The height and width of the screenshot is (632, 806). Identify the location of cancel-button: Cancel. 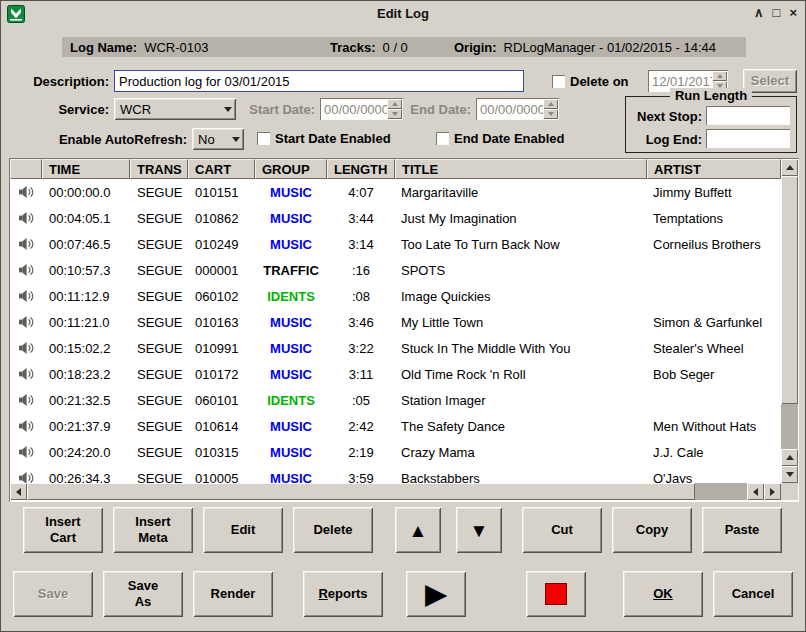
(753, 594).